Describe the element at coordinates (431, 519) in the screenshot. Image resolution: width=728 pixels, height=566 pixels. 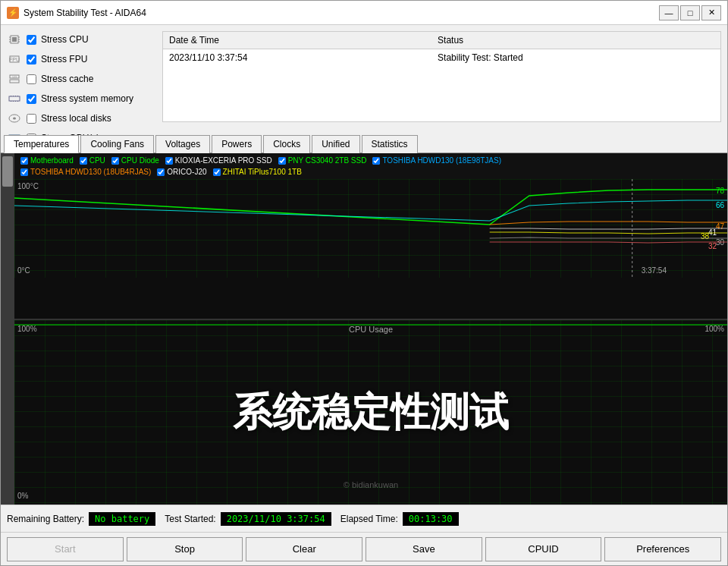
I see `elapsed-value: 00:13:30` at that location.